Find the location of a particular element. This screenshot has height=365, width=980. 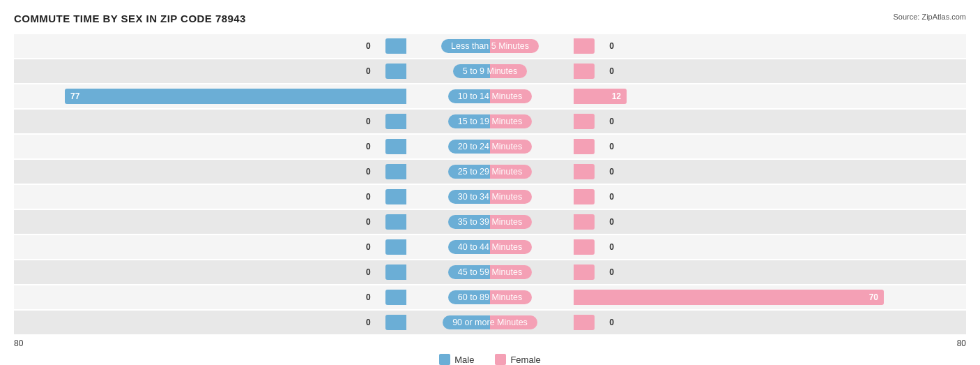

x-axis-left: 80 is located at coordinates (210, 343).